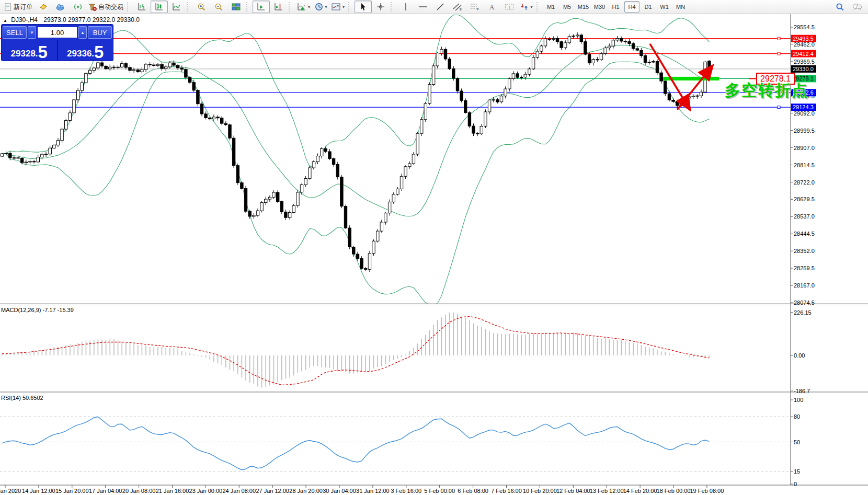 The image size is (868, 495). What do you see at coordinates (306, 491) in the screenshot?
I see `time-tick-label: 28 Jan 20:00` at bounding box center [306, 491].